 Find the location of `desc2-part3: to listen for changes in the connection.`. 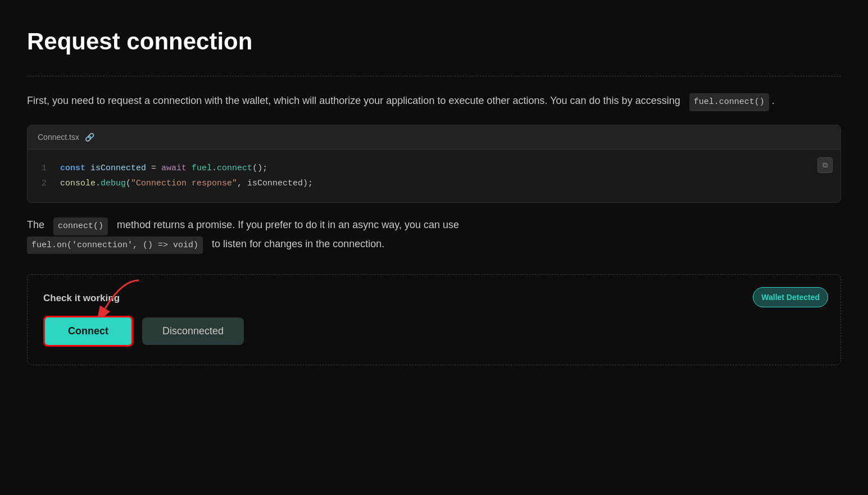

desc2-part3: to listen for changes in the connection. is located at coordinates (298, 244).